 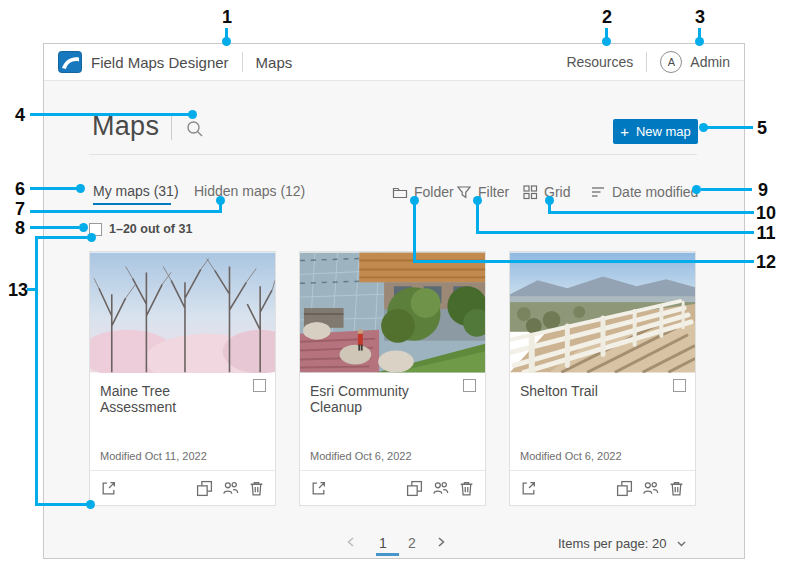 I want to click on card-title: Esri Community Cleanup, so click(x=380, y=399).